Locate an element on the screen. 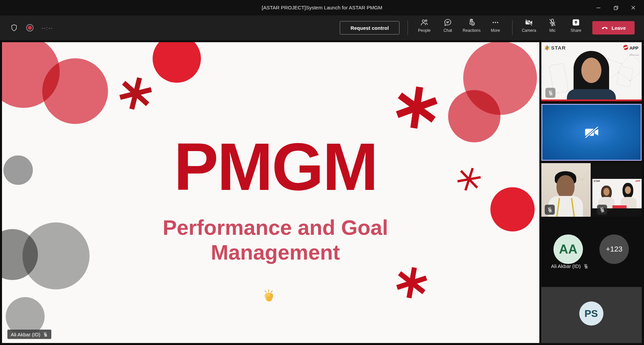 The width and height of the screenshot is (644, 345). leave-label: Leave is located at coordinates (619, 28).